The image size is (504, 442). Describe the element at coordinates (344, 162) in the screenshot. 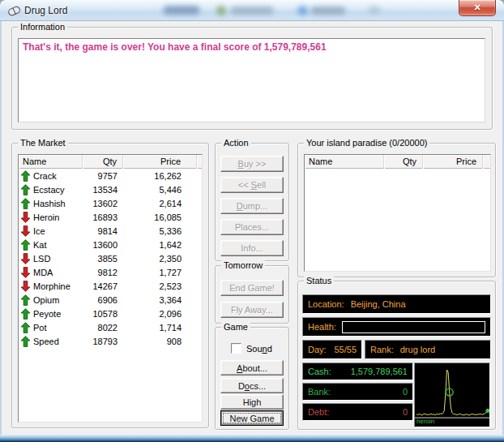

I see `island-header-name: Name` at that location.